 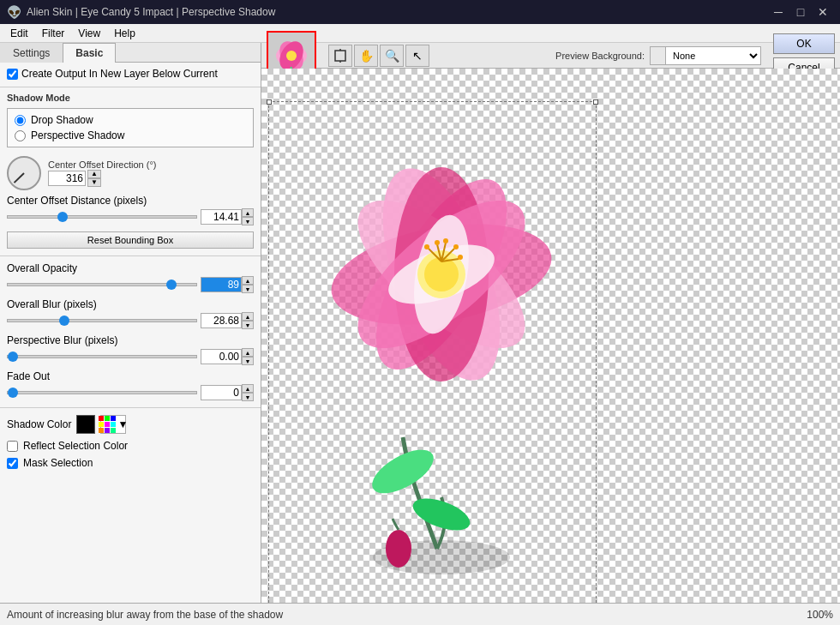 I want to click on offset-distance-up: ▲, so click(x=248, y=213).